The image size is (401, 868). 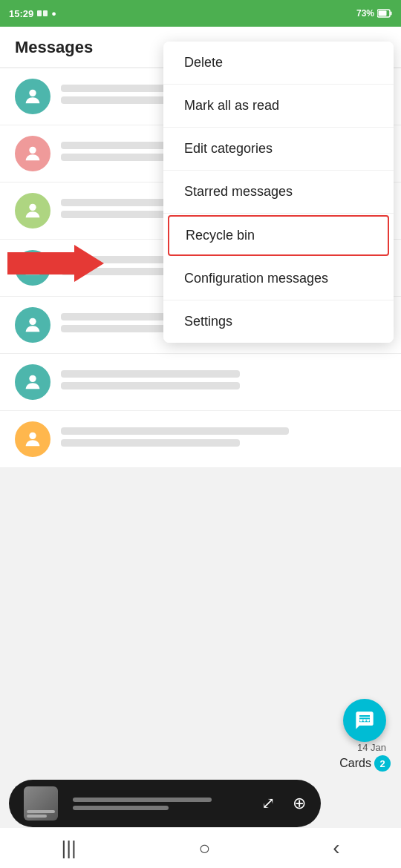 What do you see at coordinates (278, 106) in the screenshot?
I see `menu-item-mark-read: Mark all as read` at bounding box center [278, 106].